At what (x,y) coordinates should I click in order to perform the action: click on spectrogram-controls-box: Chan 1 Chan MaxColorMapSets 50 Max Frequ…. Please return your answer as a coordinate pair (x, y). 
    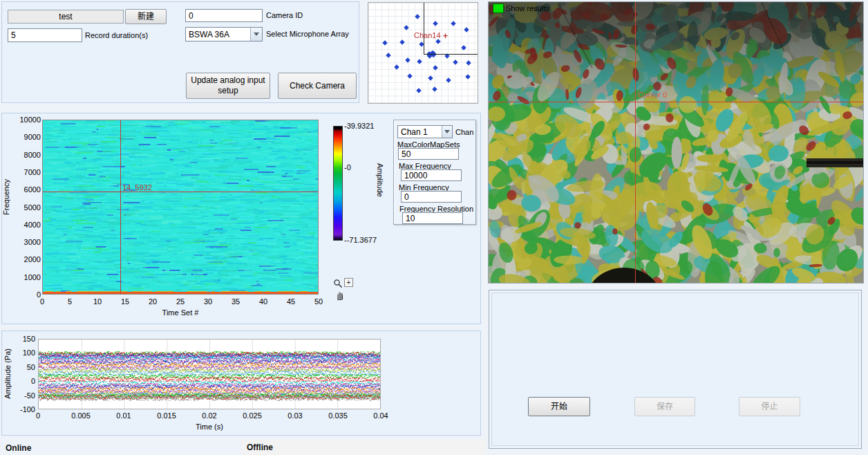
    Looking at the image, I should click on (435, 172).